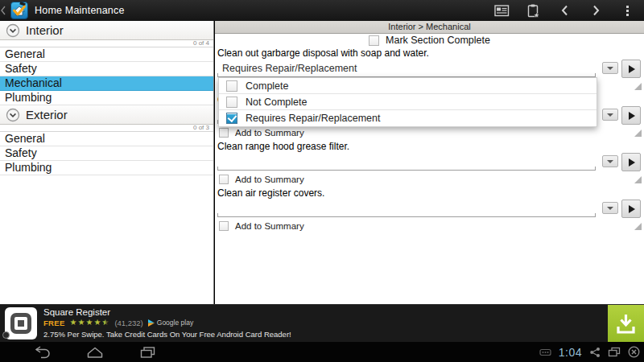 The height and width of the screenshot is (362, 644). What do you see at coordinates (167, 335) in the screenshot?
I see `ad-tagline: 2.75% Per Swipe. Take Credit Cards On Yo…` at bounding box center [167, 335].